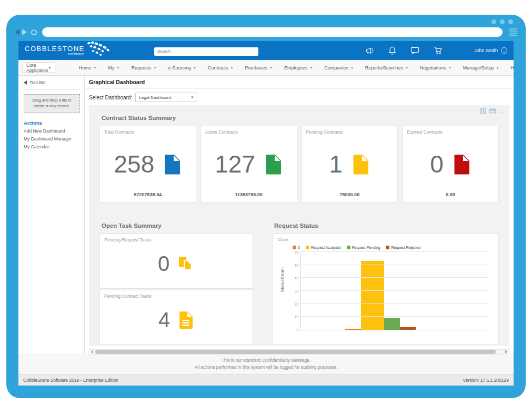 Image resolution: width=532 pixels, height=405 pixels. Describe the element at coordinates (52, 147) in the screenshot. I see `action-my-calendar: My Calendar` at that location.